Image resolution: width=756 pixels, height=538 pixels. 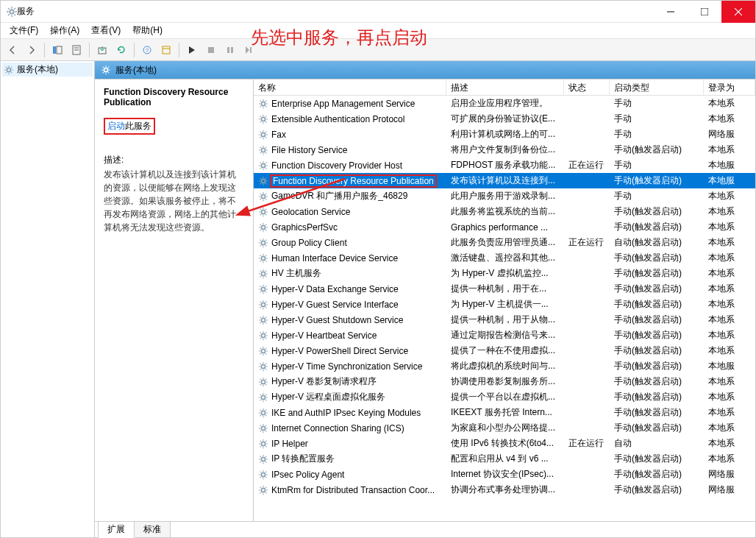 What do you see at coordinates (504, 350) in the screenshot?
I see `service-row: Hyper-V PowerShell Direct Service提供了一种在不…` at bounding box center [504, 350].